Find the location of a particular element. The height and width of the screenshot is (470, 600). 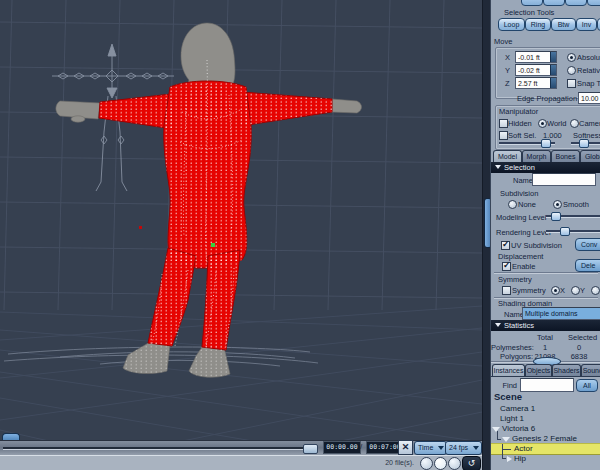

expand-right-icon is located at coordinates (510, 459).